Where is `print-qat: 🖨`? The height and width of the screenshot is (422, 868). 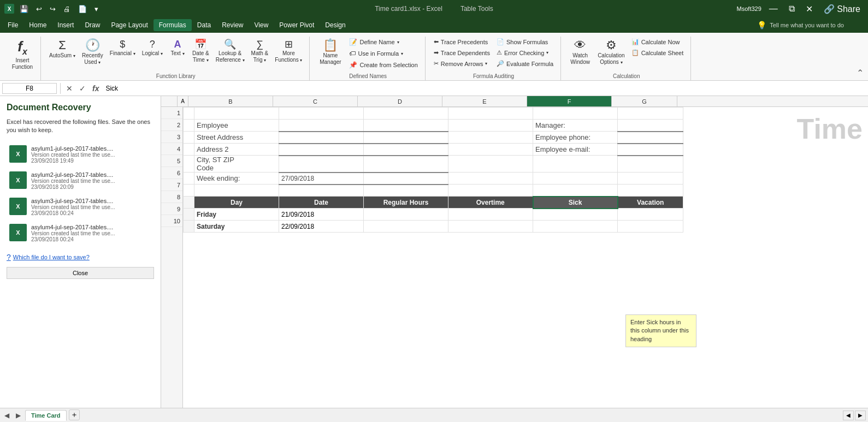
print-qat: 🖨 is located at coordinates (67, 9).